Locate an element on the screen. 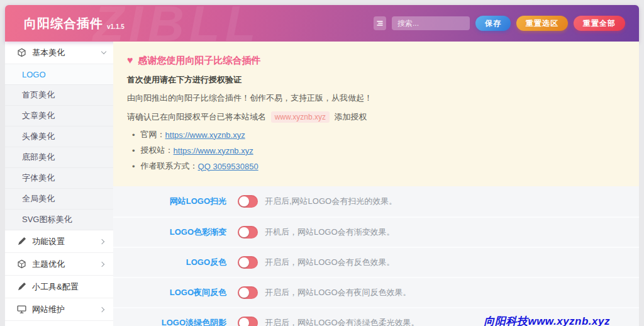  sidebar-group-label: 小工具&配置 is located at coordinates (55, 287).